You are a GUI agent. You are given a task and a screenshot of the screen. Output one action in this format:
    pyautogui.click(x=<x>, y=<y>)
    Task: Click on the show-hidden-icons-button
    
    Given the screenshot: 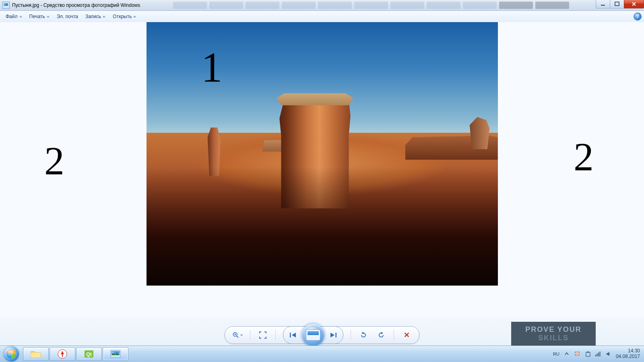 What is the action you would take?
    pyautogui.click(x=567, y=354)
    